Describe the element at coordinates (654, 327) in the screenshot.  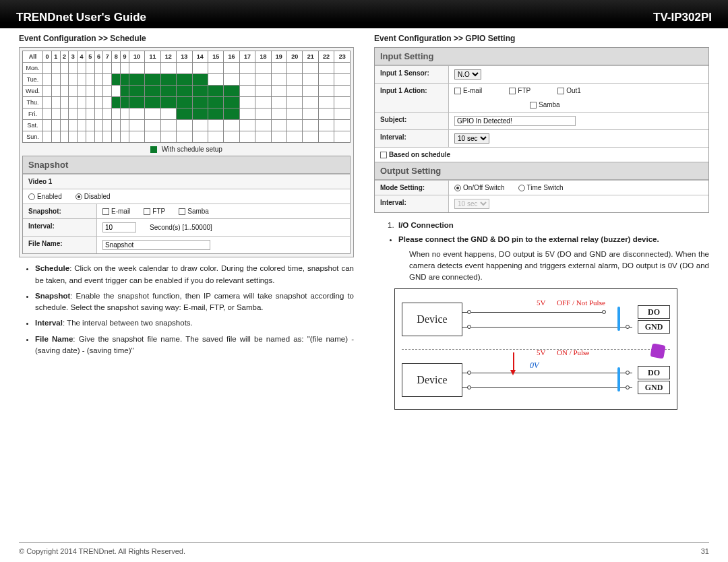
I see `gnd-pin-top: GND` at that location.